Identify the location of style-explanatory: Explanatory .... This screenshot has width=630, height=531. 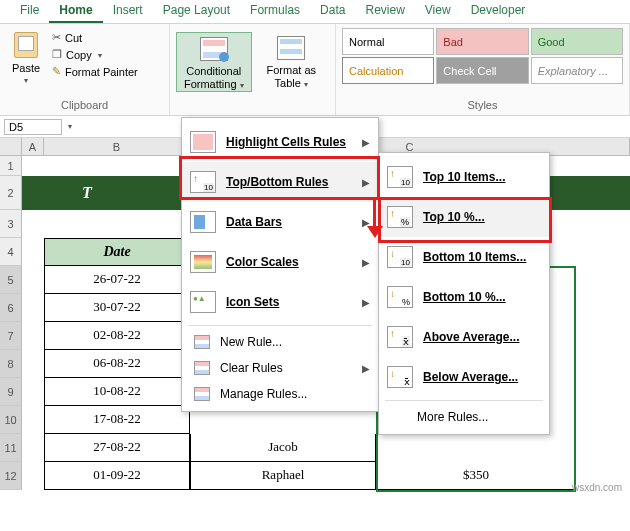
(577, 70).